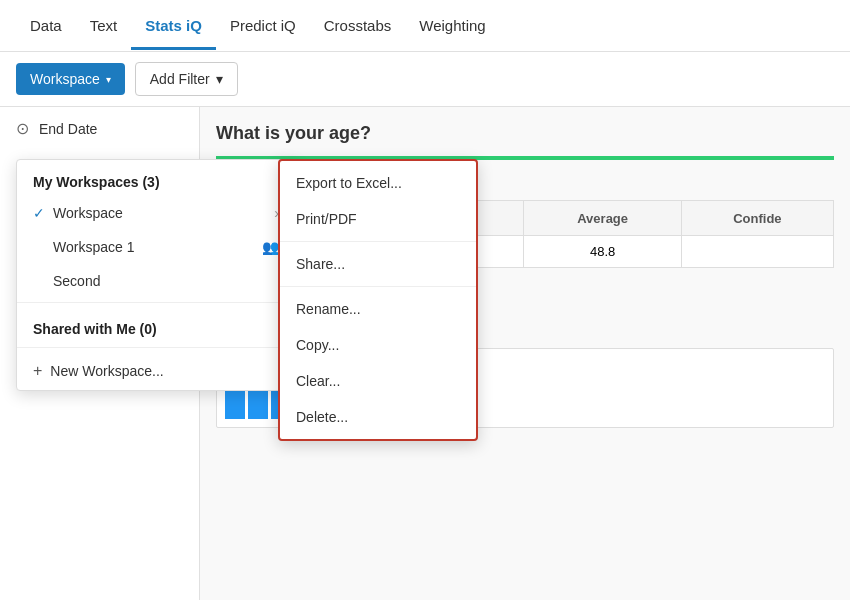  What do you see at coordinates (156, 325) in the screenshot?
I see `shared-with-me-title: Shared with Me (0)` at bounding box center [156, 325].